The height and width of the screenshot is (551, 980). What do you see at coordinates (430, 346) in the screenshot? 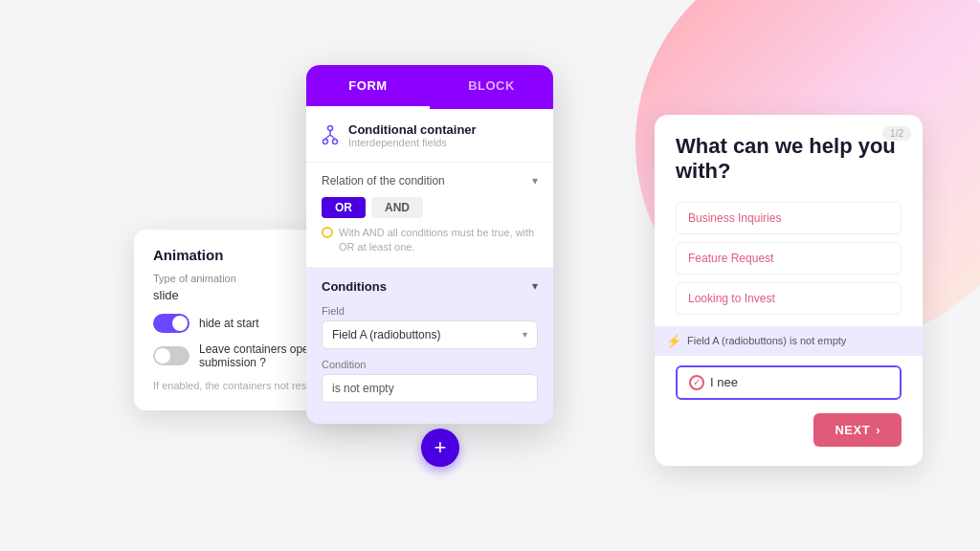
I see `conditions-section: Conditions ▾ Field Field A (radiobuttons…` at bounding box center [430, 346].